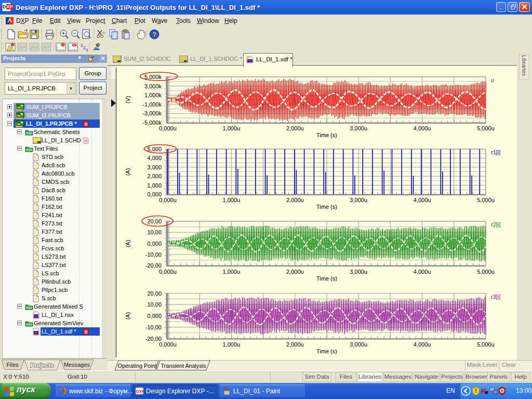  I want to click on svg-text: DXP, so click(140, 392).